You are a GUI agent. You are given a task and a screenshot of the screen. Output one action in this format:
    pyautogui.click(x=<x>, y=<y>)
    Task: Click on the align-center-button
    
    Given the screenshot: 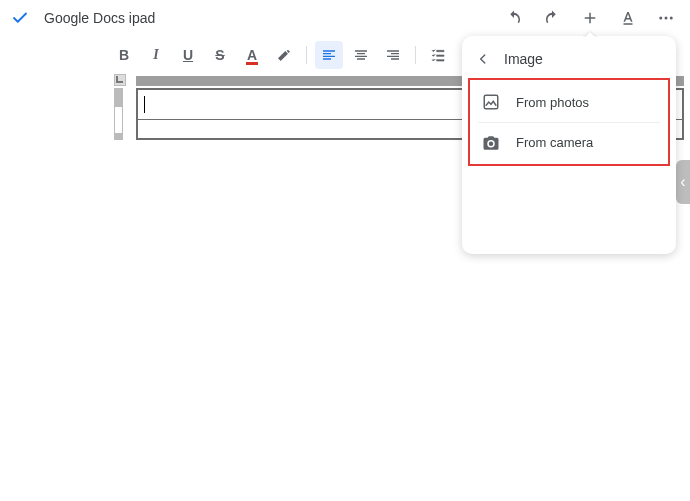 What is the action you would take?
    pyautogui.click(x=361, y=55)
    